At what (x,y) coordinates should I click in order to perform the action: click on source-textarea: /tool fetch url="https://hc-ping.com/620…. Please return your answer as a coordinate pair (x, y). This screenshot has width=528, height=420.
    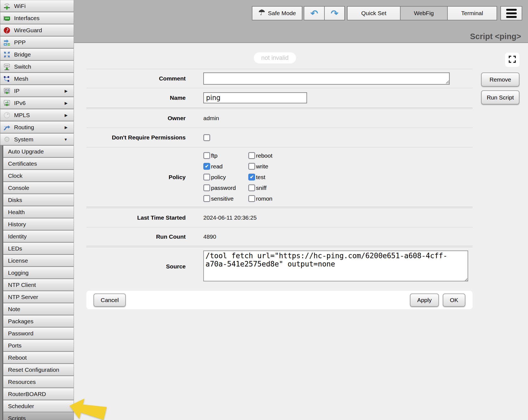
    Looking at the image, I should click on (336, 266).